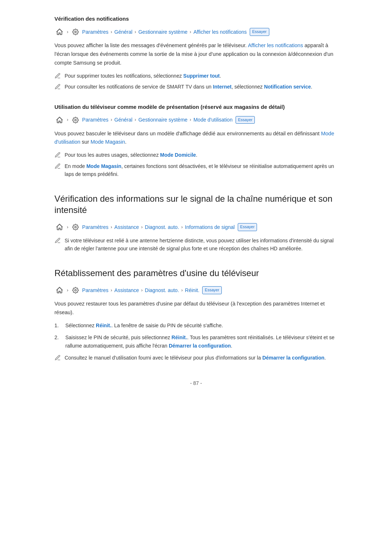  I want to click on bullet-mode-magasin-info: En mode Mode Magasin, certaines fonction…, so click(196, 171).